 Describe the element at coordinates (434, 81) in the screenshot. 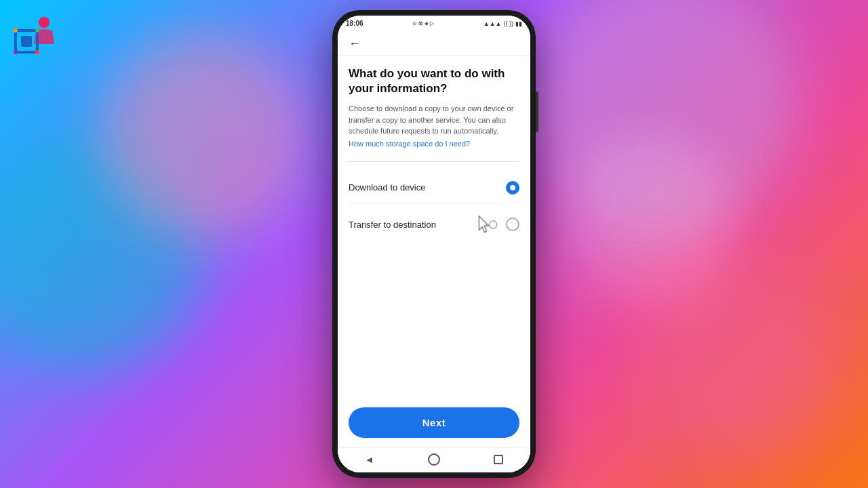

I see `page-title: What do you want to do with your informa…` at that location.